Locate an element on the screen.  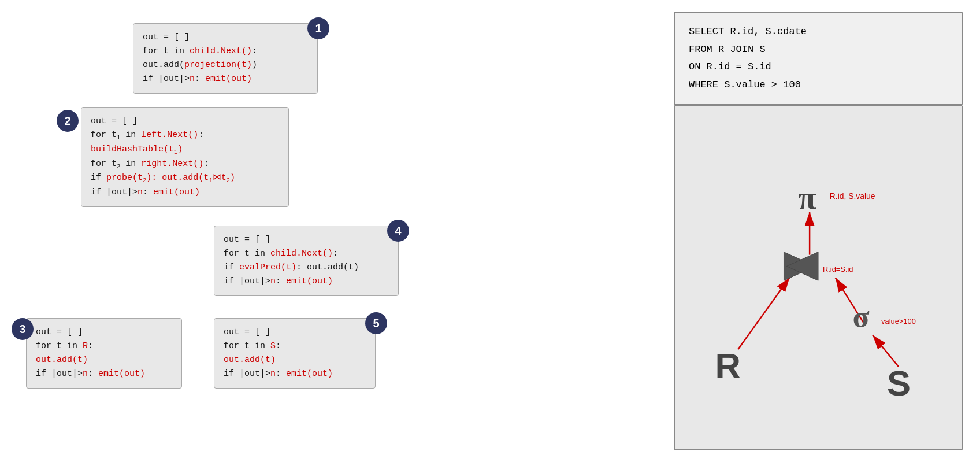
badge-1: 1 is located at coordinates (318, 28).